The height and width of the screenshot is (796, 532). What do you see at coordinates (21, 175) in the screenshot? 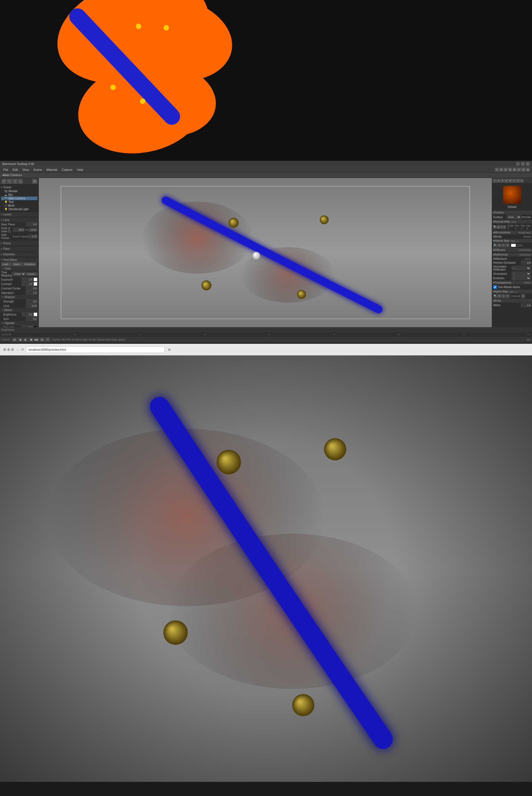
I see `camera-dropdown-icon: ▾` at bounding box center [21, 175].